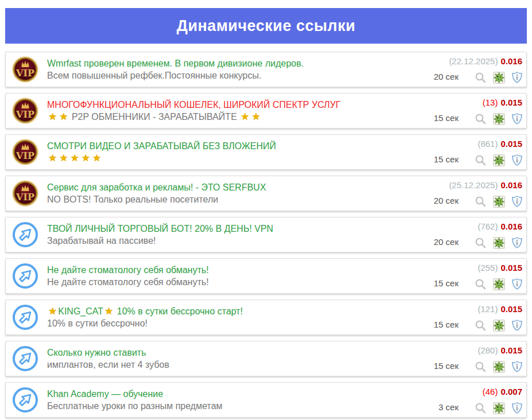  Describe the element at coordinates (266, 111) in the screenshot. I see `link-row: VIP МНОГОФУНКЦИОНАЛЬНЫЙ КОШЕЛЕК, ШИРОКИЙ…` at that location.